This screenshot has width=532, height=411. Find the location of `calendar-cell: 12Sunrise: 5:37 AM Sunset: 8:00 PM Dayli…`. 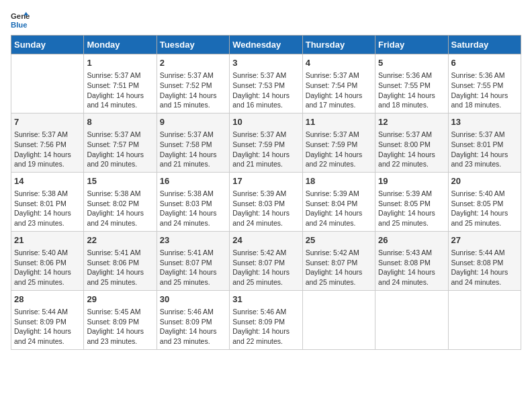

calendar-cell: 12Sunrise: 5:37 AM Sunset: 8:00 PM Dayli… is located at coordinates (412, 142).